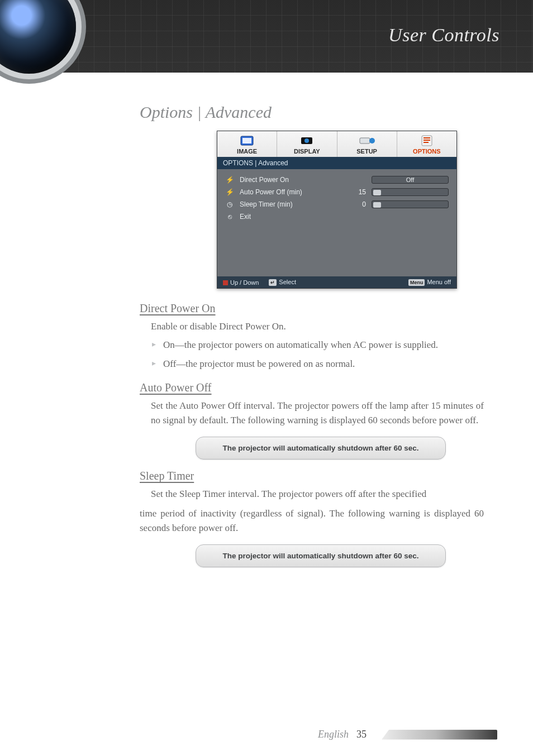 The width and height of the screenshot is (533, 756). I want to click on osd-row-direct-power-on: ⚡ Direct Power On Off, so click(337, 180).